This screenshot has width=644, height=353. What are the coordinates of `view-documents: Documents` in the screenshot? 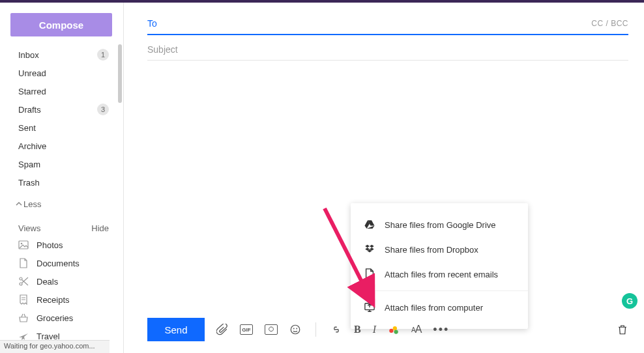 It's located at (61, 263).